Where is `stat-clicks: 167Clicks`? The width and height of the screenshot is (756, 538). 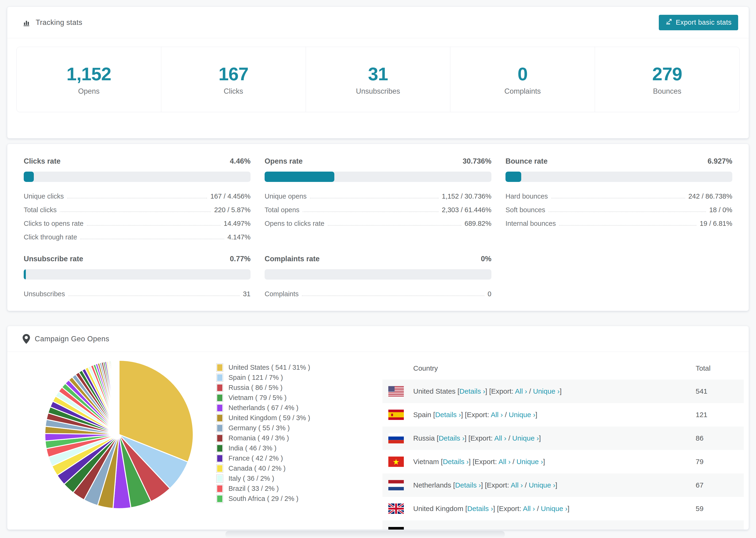 stat-clicks: 167Clicks is located at coordinates (233, 80).